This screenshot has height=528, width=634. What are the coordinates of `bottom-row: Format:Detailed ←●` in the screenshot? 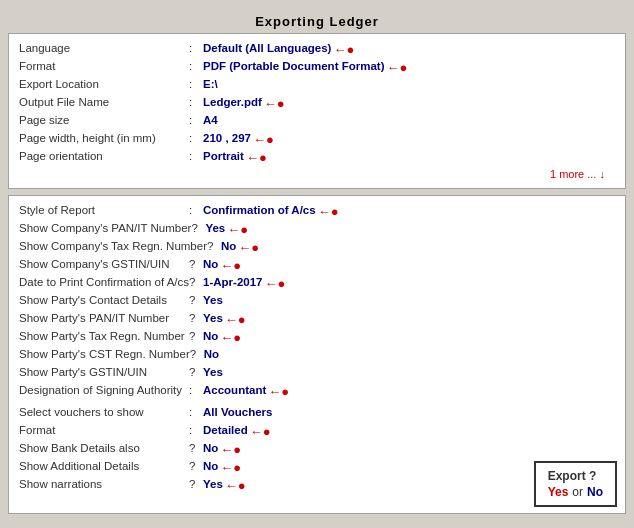 It's located at (317, 432).